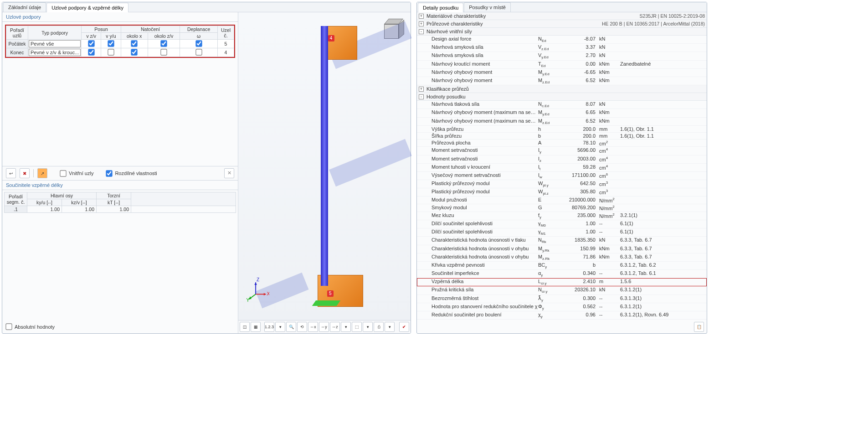 This screenshot has height=424, width=868. Describe the element at coordinates (562, 176) in the screenshot. I see `data-row: Výsečový moment setrvačnostiIw171100.00c…` at that location.